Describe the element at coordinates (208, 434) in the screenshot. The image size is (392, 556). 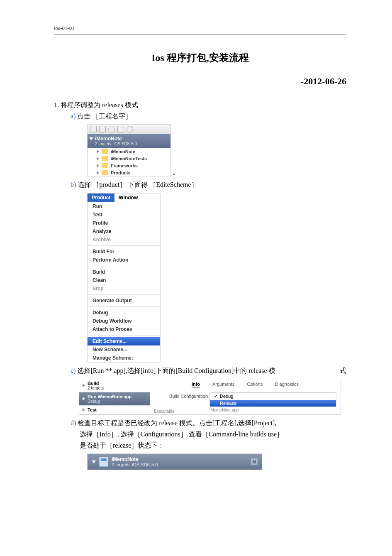
I see `step-1d: d) 检查目标工程是否已经改为 release 模式。点击[工程名],选择[Pr…` at that location.